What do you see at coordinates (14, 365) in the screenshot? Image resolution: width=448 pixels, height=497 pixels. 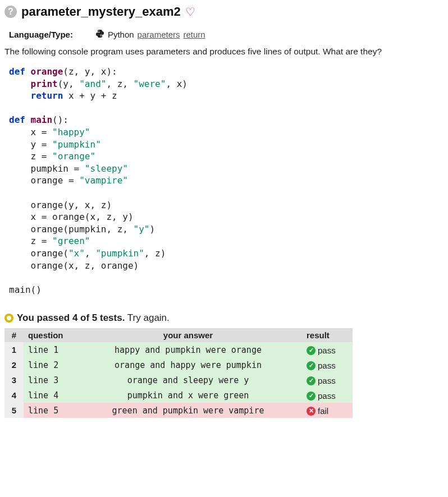 I see `row-num: 2` at bounding box center [14, 365].